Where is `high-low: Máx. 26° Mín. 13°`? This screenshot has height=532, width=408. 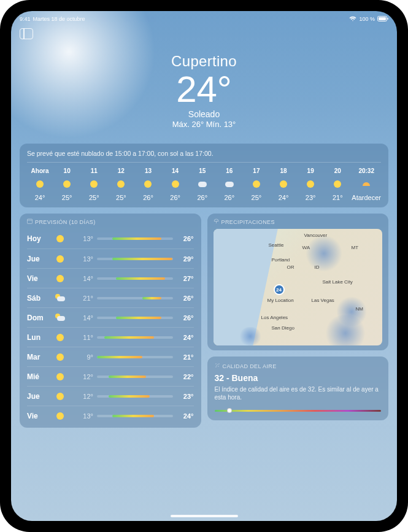 high-low: Máx. 26° Mín. 13° is located at coordinates (204, 124).